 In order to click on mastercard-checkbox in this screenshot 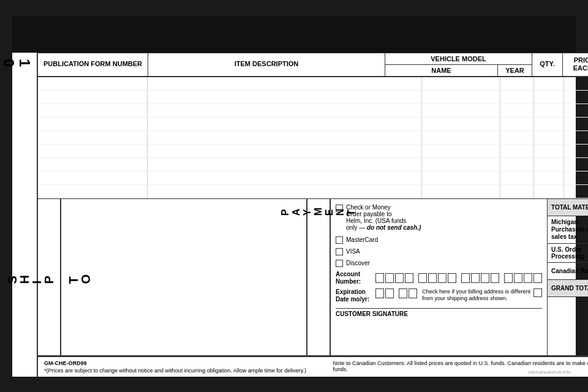, I will do `click(339, 240)`.